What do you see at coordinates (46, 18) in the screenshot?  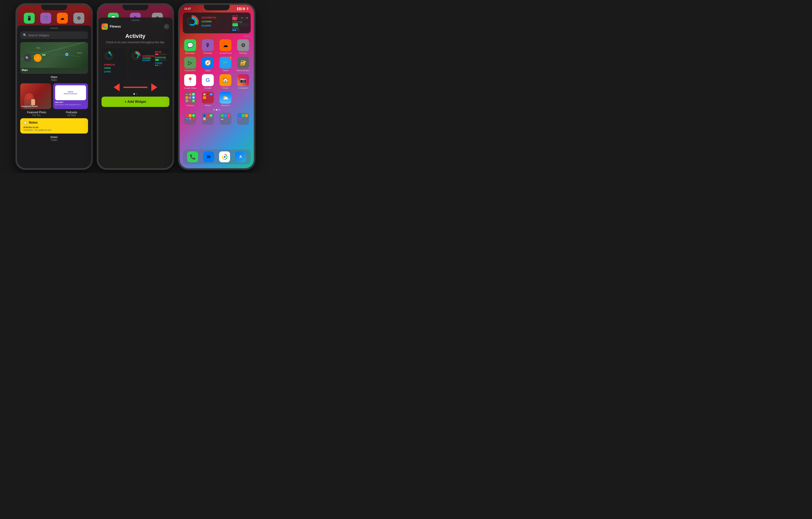 I see `top-app-2: 🎵` at bounding box center [46, 18].